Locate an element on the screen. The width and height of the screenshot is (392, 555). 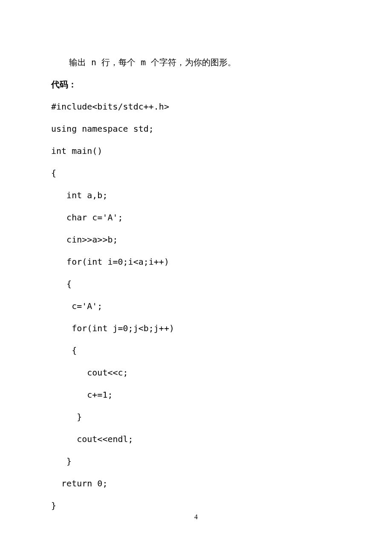
code-line: cout<<endl; is located at coordinates (196, 439).